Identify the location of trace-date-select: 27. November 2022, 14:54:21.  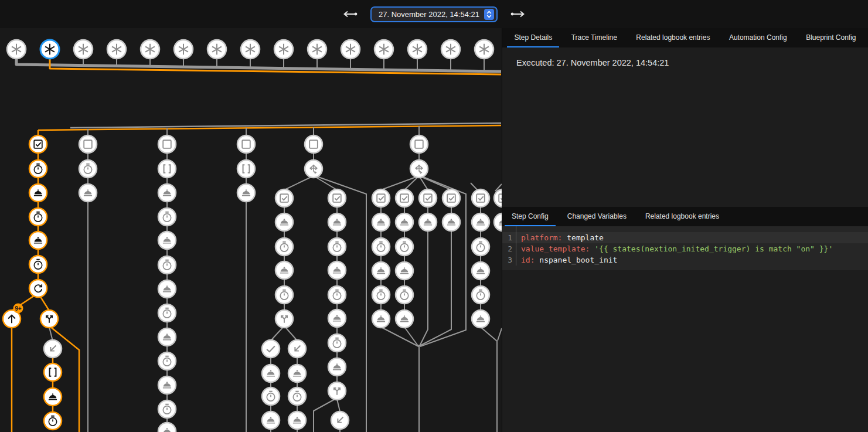
(434, 14).